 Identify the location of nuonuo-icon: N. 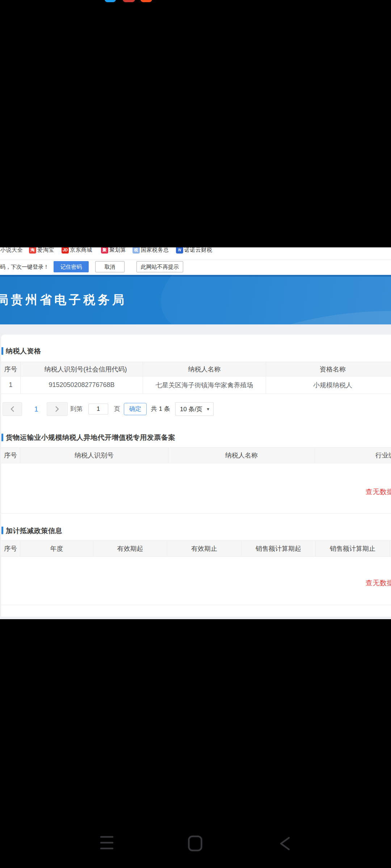
(180, 250).